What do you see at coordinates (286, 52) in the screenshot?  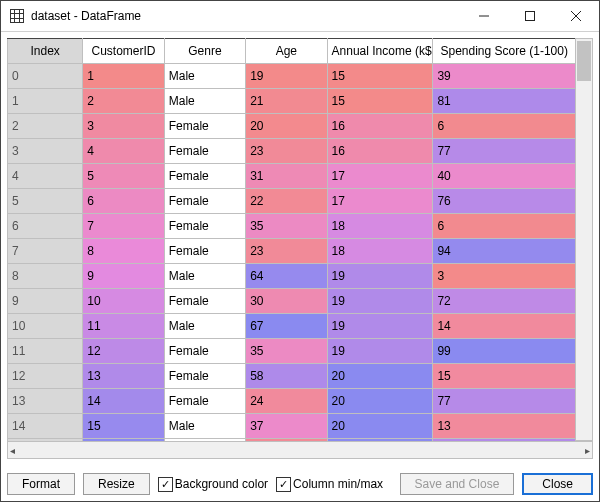 I see `col-header-age: Age` at bounding box center [286, 52].